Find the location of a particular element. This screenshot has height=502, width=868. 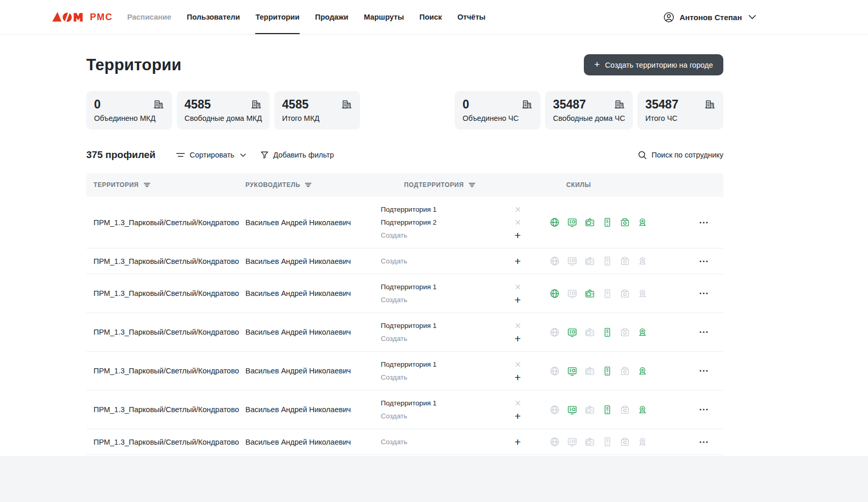

column-header-subterritory: ПОДТЕРРИТОРИЯ is located at coordinates (457, 185).